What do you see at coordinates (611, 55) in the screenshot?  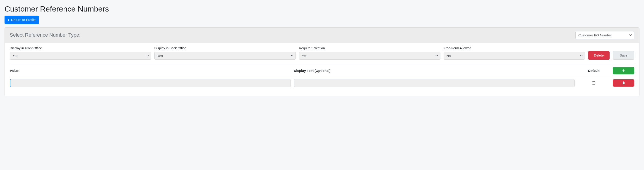 I see `form-actions: Delete Save` at bounding box center [611, 55].